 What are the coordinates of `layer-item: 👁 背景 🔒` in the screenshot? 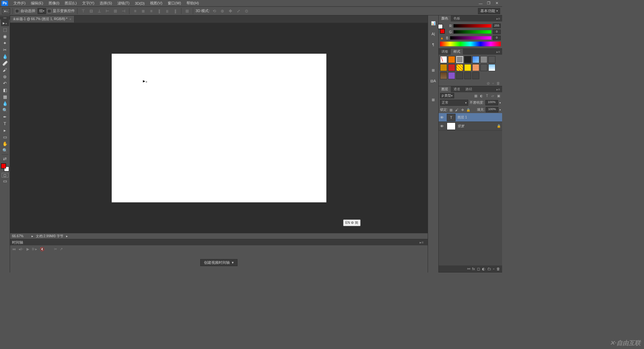 It's located at (470, 126).